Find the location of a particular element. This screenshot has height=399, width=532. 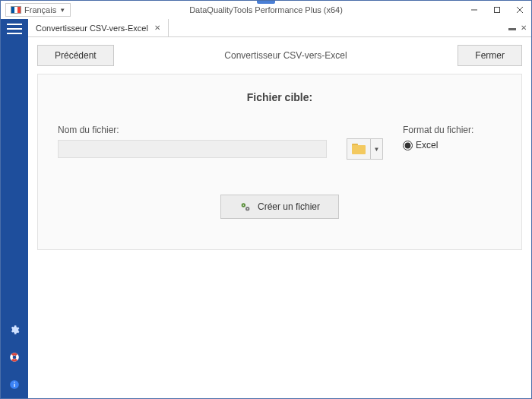

browse-dropdown-button: ▼ is located at coordinates (377, 149).